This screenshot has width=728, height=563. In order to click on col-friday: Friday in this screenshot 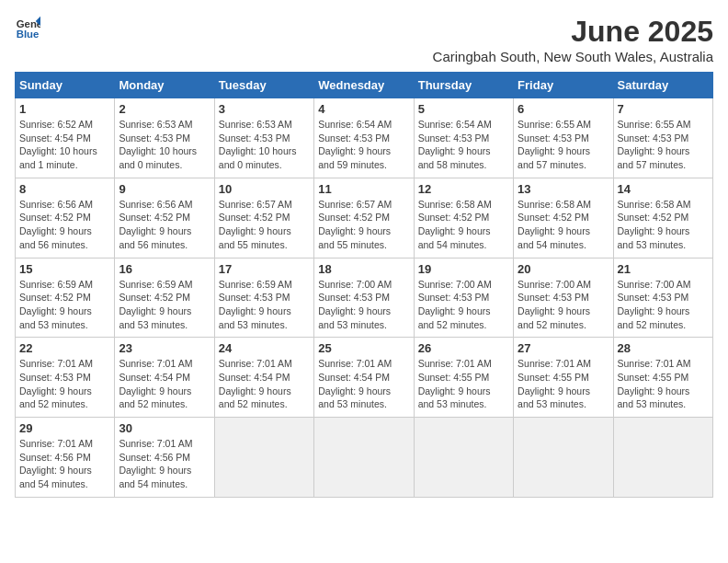, I will do `click(563, 86)`.